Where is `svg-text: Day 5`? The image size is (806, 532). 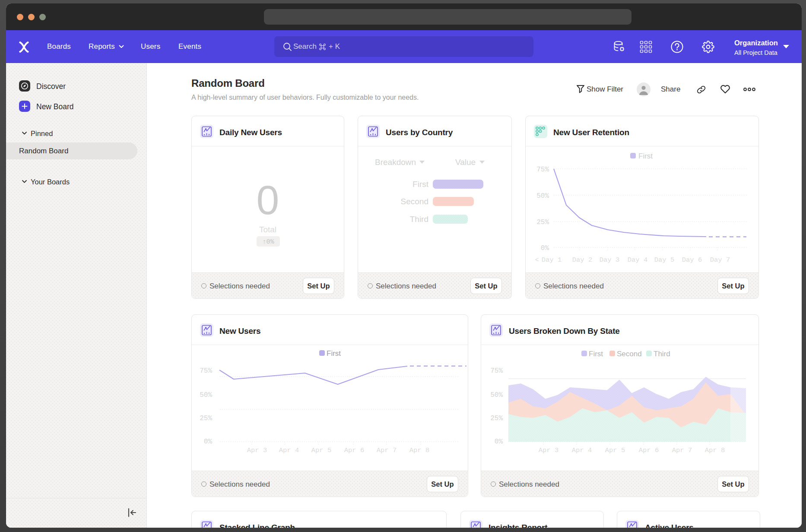 svg-text: Day 5 is located at coordinates (664, 260).